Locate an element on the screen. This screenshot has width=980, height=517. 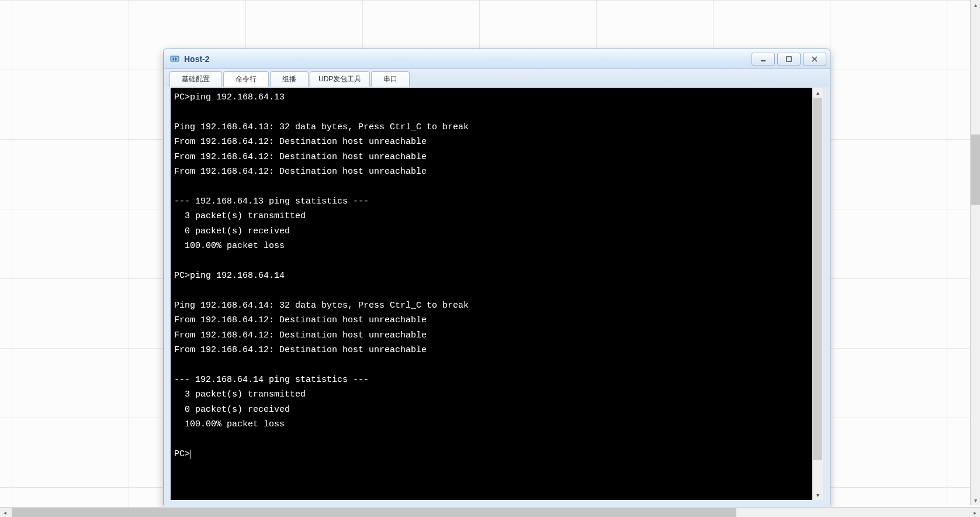
tab-udp-tool: UDP发包工具 is located at coordinates (340, 79).